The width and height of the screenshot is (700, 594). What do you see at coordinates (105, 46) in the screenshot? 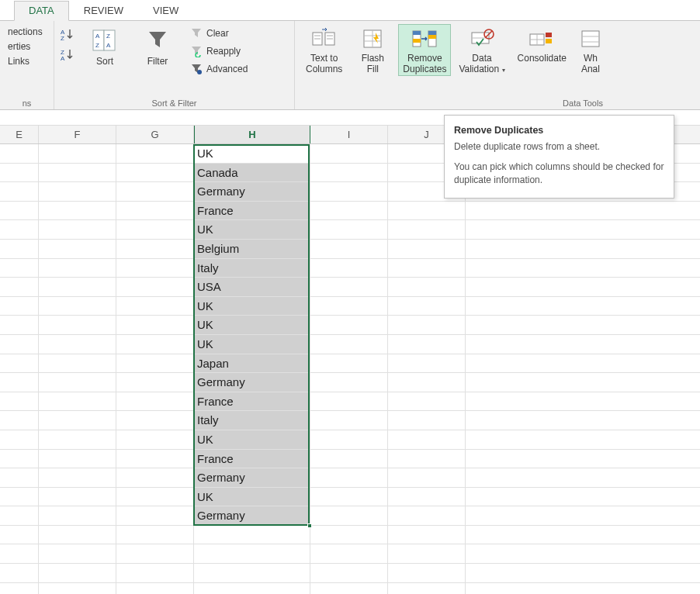
I see `sort-button: AZZA Sort` at bounding box center [105, 46].